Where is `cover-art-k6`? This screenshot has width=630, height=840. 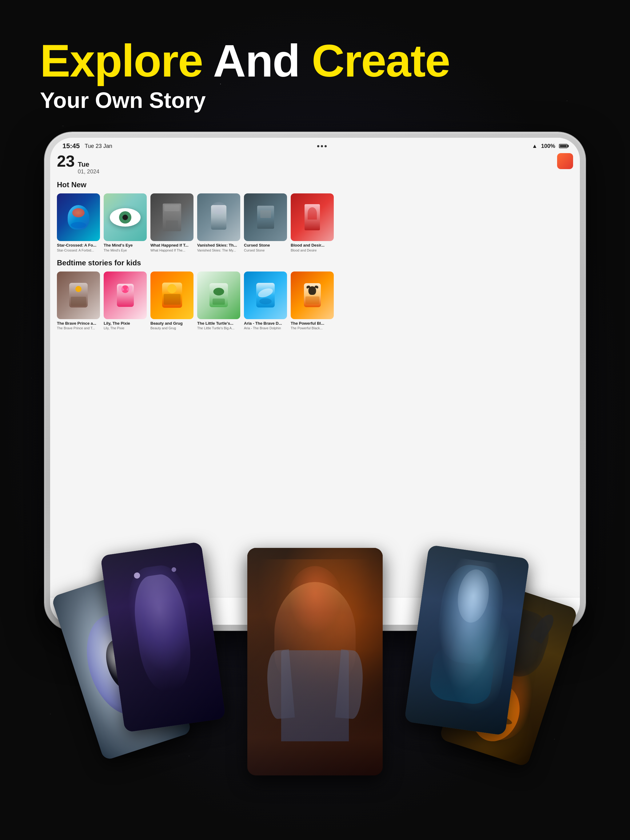 cover-art-k6 is located at coordinates (312, 295).